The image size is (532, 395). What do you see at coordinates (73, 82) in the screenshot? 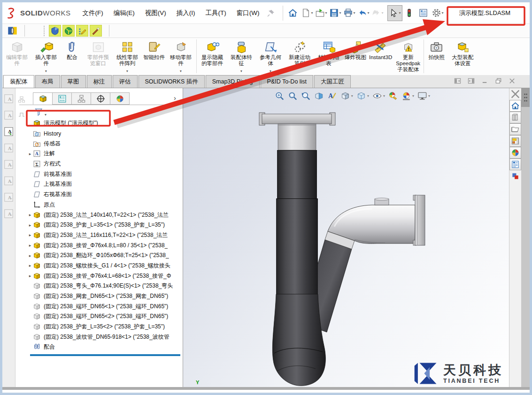
I see `tab-2: 草图` at bounding box center [73, 82].